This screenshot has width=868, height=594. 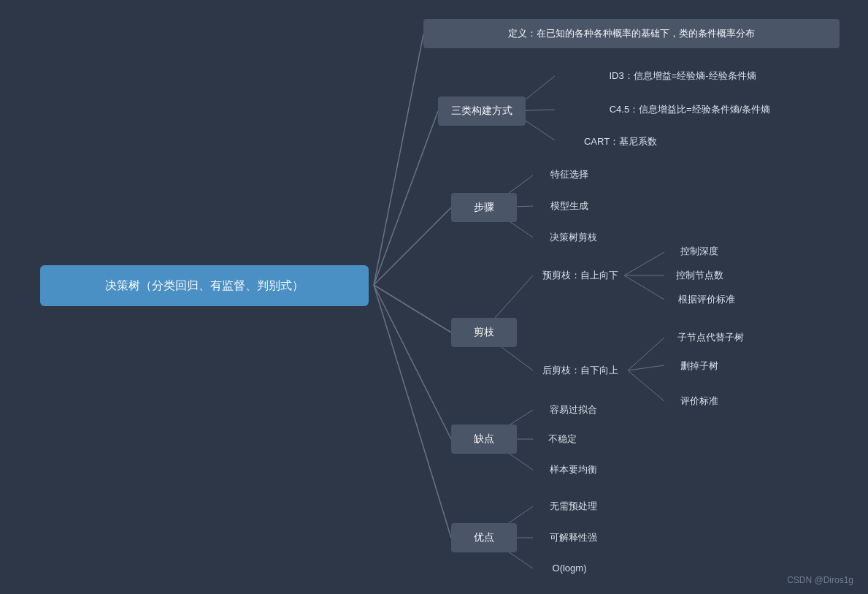 What do you see at coordinates (562, 439) in the screenshot?
I see `unstable-node: 不稳定` at bounding box center [562, 439].